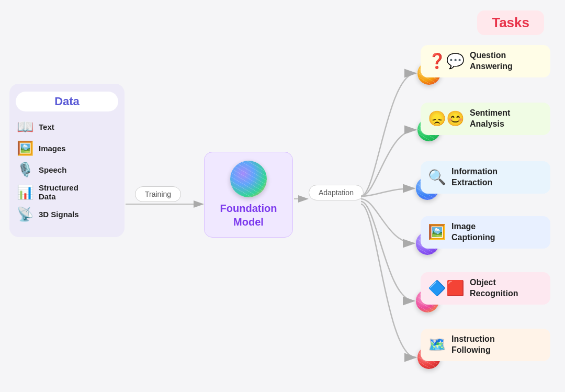 The width and height of the screenshot is (565, 392). I want to click on structured-icon: 📊, so click(25, 193).